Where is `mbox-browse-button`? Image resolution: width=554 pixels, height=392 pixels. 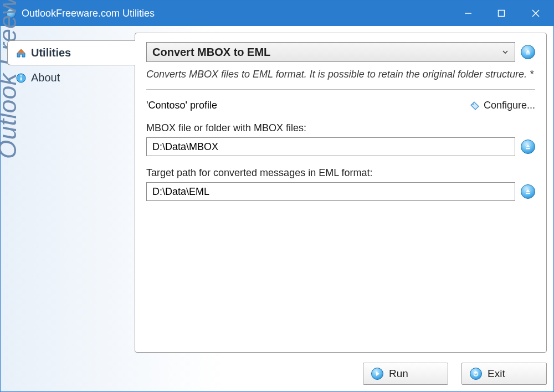
mbox-browse-button is located at coordinates (528, 147).